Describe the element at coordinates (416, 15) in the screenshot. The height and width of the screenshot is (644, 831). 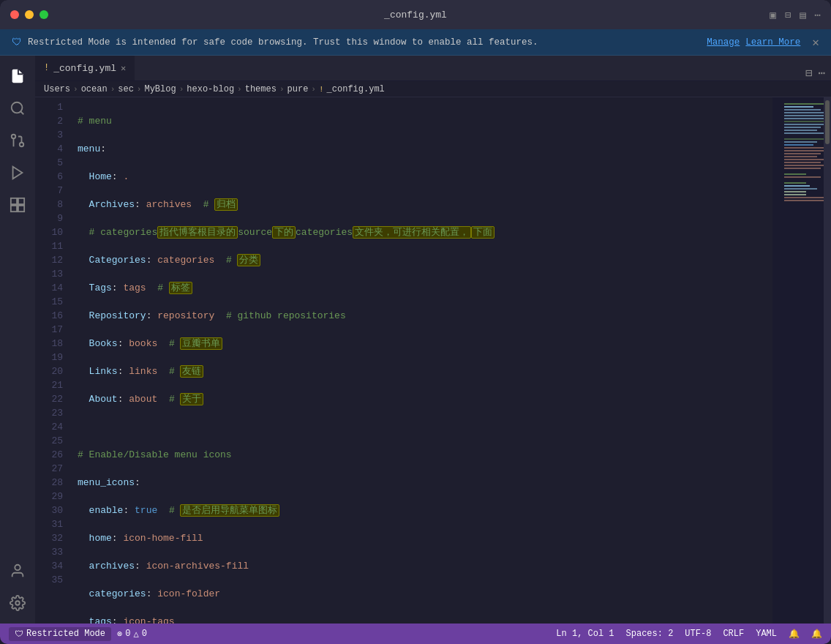
I see `titlebar: _config.yml ▣ ⊟ ▤ ⋯` at that location.